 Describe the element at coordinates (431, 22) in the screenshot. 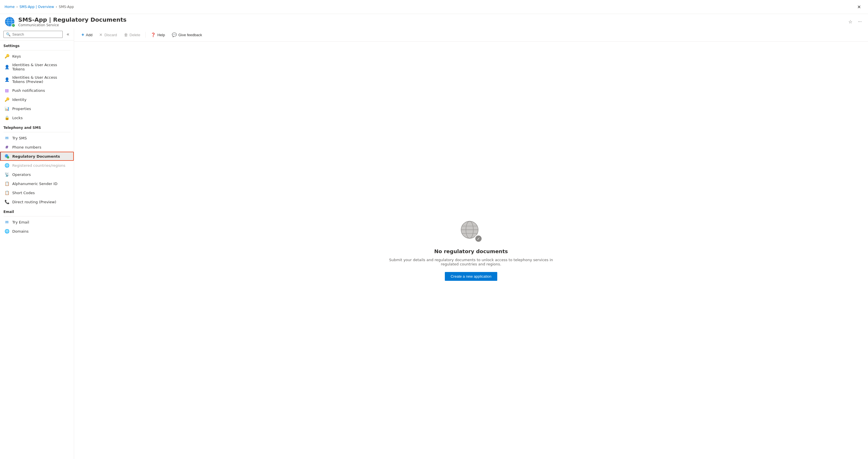

I see `app-title-area: SMS-App | Regulatory Documents Communica…` at that location.